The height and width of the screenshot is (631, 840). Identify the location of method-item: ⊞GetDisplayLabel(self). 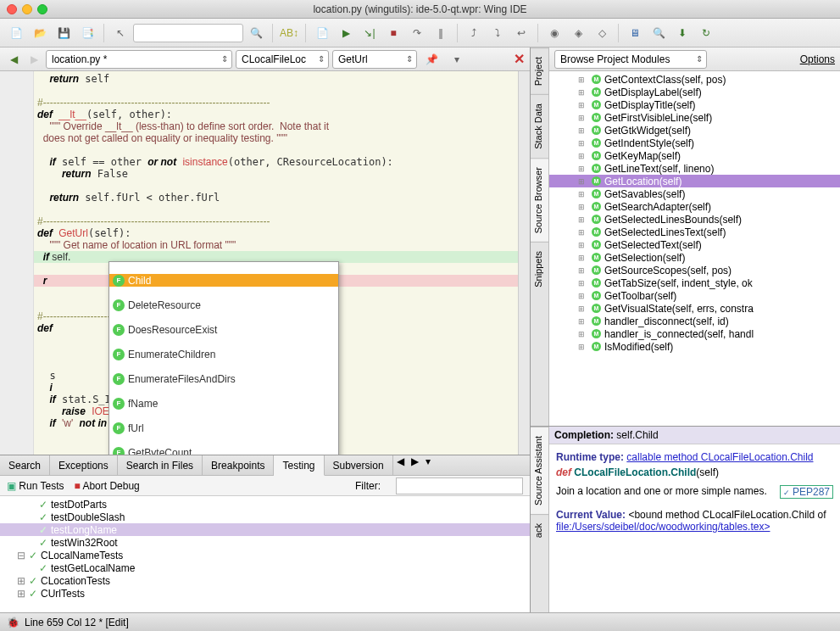
(695, 92).